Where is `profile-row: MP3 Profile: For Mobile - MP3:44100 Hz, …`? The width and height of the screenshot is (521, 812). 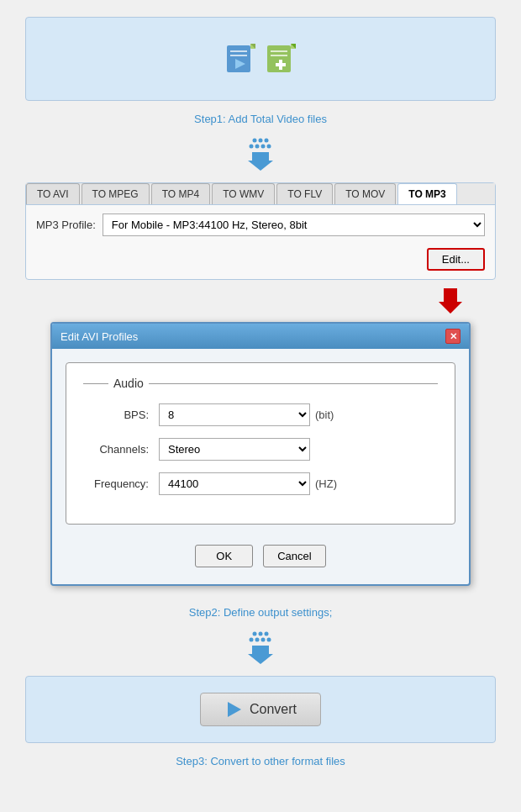 profile-row: MP3 Profile: For Mobile - MP3:44100 Hz, … is located at coordinates (260, 225).